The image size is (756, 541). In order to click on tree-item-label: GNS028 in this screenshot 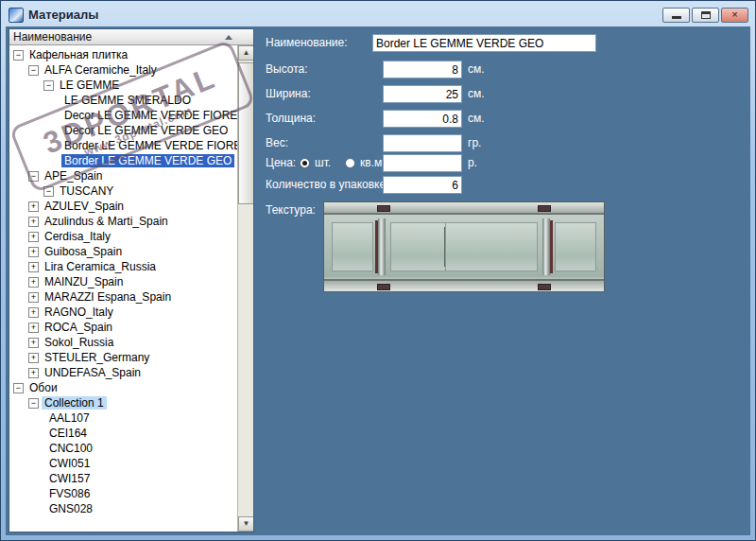, I will do `click(71, 509)`.